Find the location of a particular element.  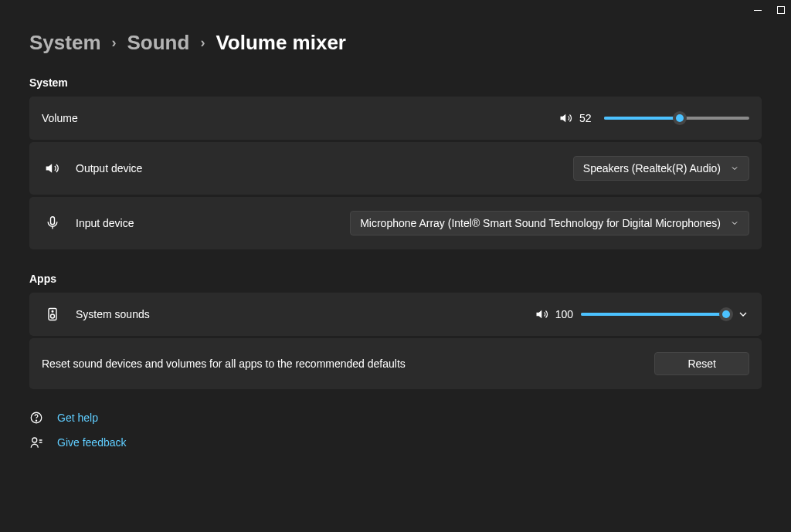

get-help-label: Get help is located at coordinates (77, 418).